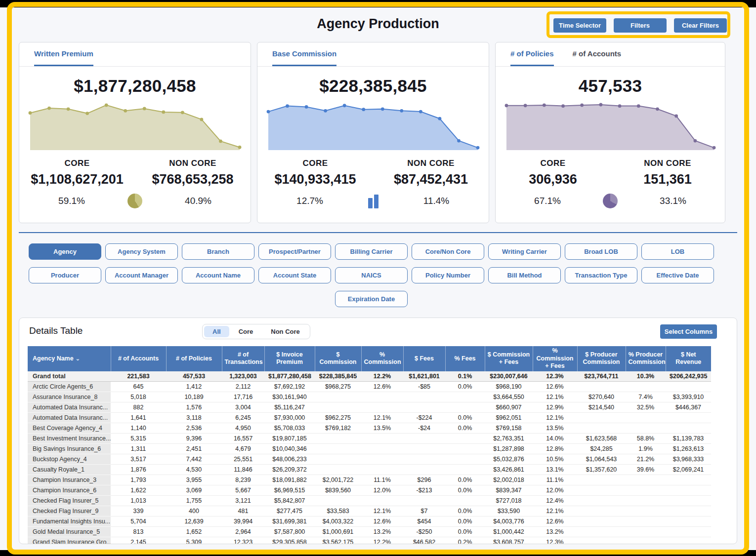  I want to click on agency-name-cell: Champion Insurance_3, so click(69, 480).